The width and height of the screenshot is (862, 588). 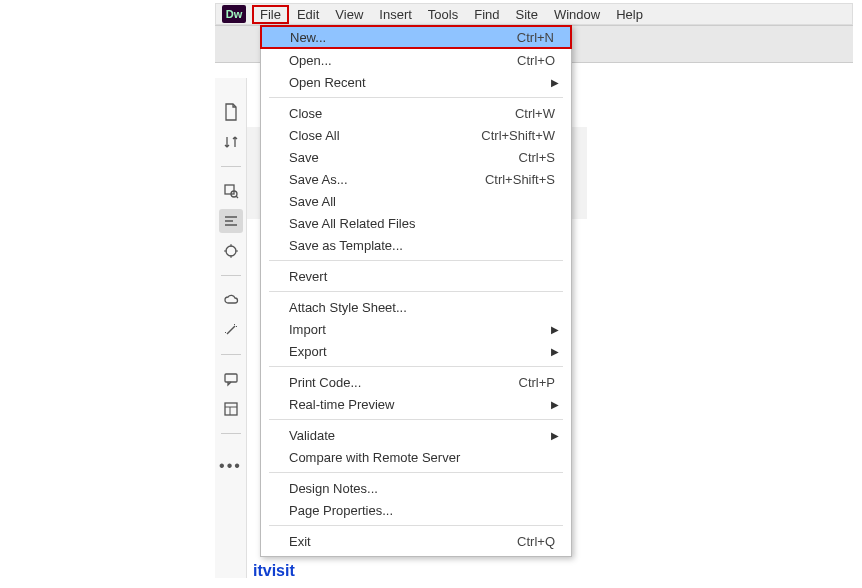 What do you see at coordinates (404, 382) in the screenshot?
I see `menuitem-label: Print Code...` at bounding box center [404, 382].